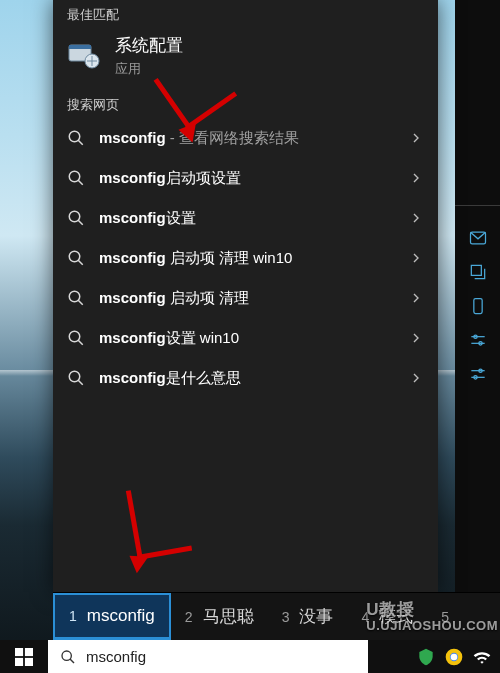 This screenshot has width=500, height=673. I want to click on ime-candidate-number: 3, so click(286, 617).